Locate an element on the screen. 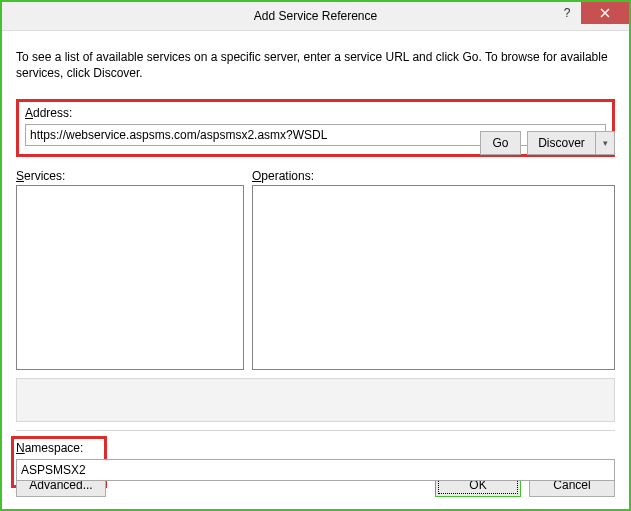 Image resolution: width=631 pixels, height=511 pixels. instruction-text: To see a list of available services on a… is located at coordinates (316, 65).